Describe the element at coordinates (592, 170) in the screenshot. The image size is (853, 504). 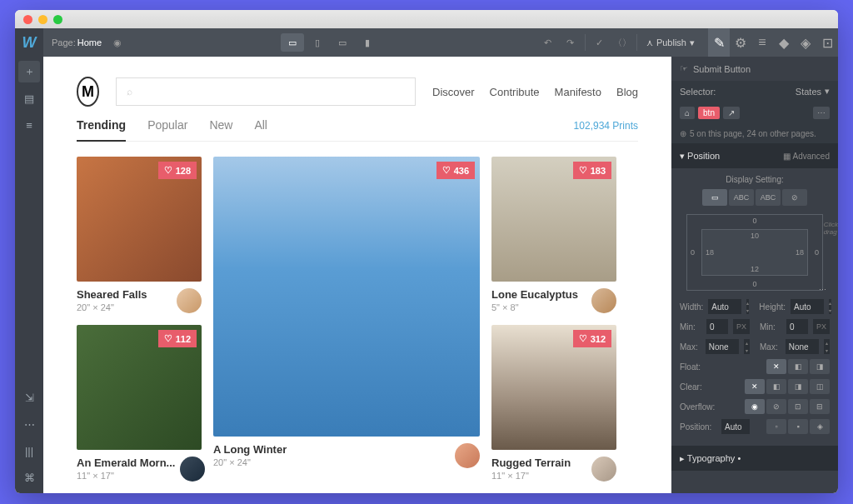
I see `like-badge: ♡183` at that location.